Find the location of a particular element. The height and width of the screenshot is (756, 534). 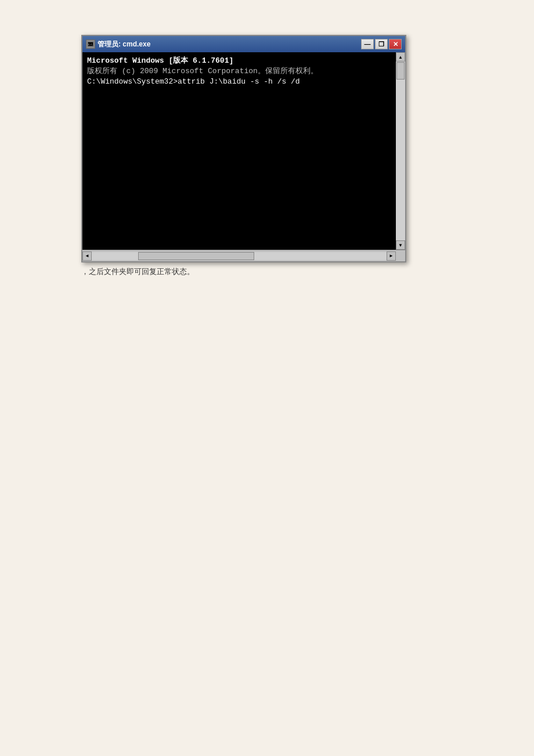

terminal-line-2: 版权所有 (c) 2009 Microsoft Corporation。保留所有… is located at coordinates (239, 71).